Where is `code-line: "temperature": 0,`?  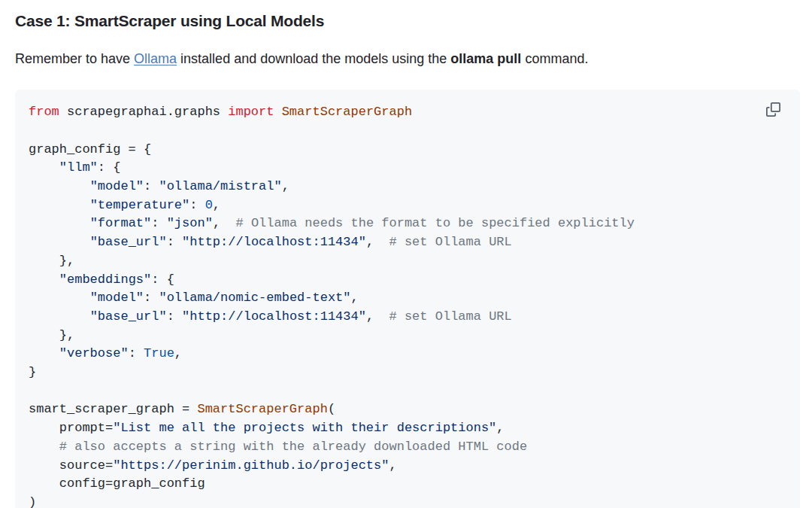
code-line: "temperature": 0, is located at coordinates (408, 206).